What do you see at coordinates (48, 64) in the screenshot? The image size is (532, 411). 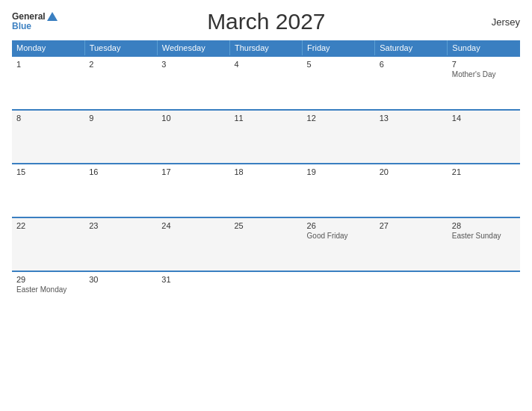 I see `day-number: 1` at bounding box center [48, 64].